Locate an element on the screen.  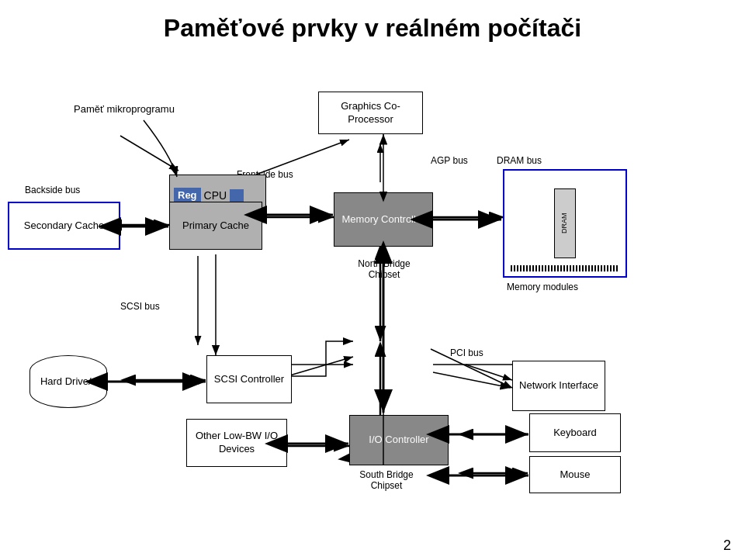
io-controller-box: I/O Controller is located at coordinates (399, 441).